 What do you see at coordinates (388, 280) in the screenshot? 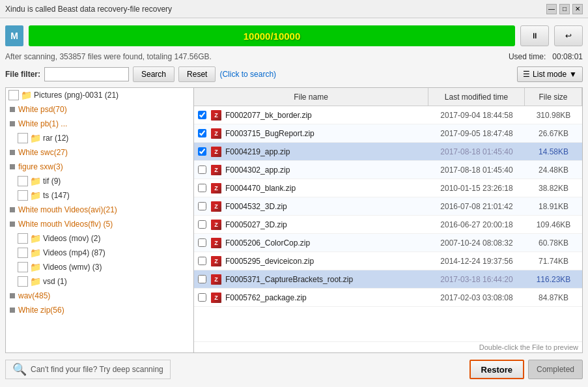
I see `table-row: F0005371_CaptureBrackets_root.zip2017-03…` at bounding box center [388, 280].